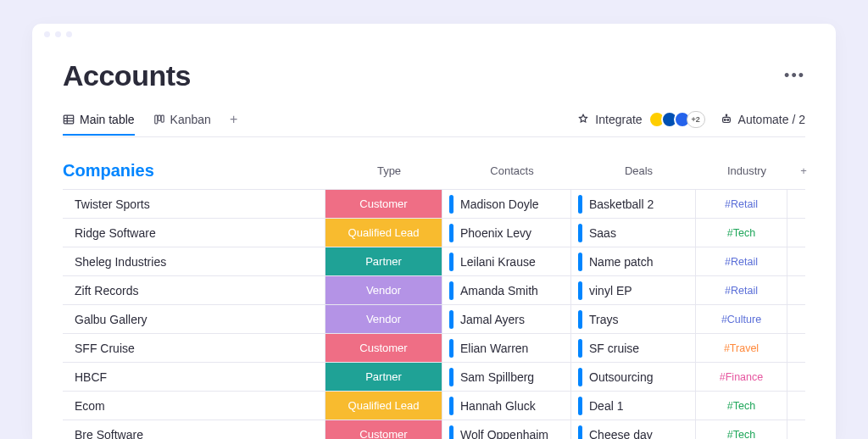 This screenshot has width=868, height=439. Describe the element at coordinates (507, 430) in the screenshot. I see `cell-contact: Wolf Oppenhaim` at that location.